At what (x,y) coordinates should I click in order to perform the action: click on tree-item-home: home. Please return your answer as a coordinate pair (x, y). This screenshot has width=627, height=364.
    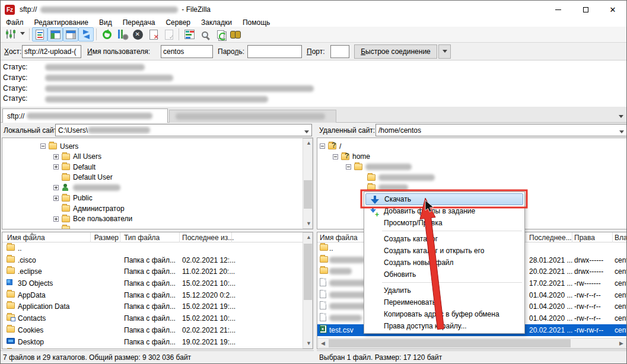
    Looking at the image, I should click on (472, 157).